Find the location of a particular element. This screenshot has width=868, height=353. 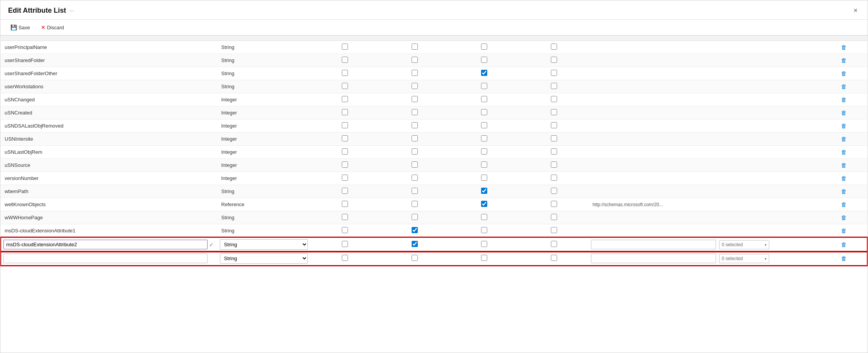

save-button: 💾 Save is located at coordinates (20, 27).